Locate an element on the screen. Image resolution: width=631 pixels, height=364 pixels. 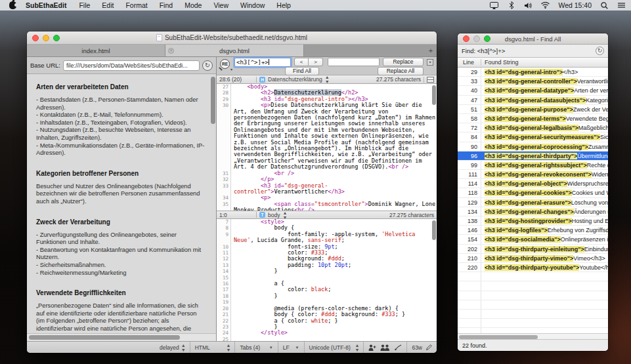
mode-popup: HTML▲▼ is located at coordinates (213, 348).